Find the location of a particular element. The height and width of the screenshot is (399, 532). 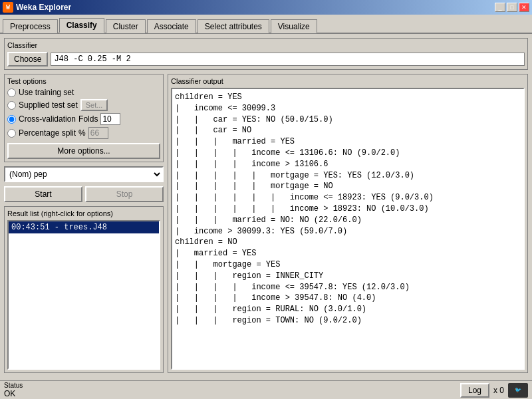

folds-label: Folds is located at coordinates (88, 119).